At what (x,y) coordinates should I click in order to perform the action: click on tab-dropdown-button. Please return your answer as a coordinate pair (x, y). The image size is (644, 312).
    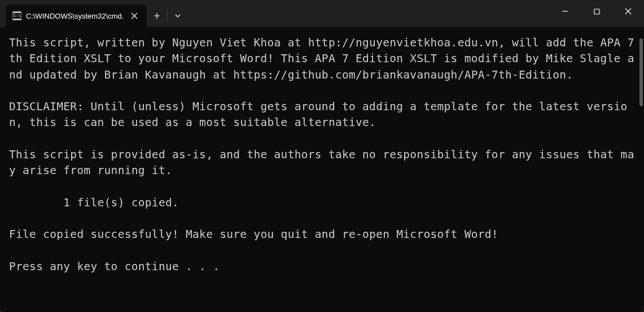
    Looking at the image, I should click on (178, 16).